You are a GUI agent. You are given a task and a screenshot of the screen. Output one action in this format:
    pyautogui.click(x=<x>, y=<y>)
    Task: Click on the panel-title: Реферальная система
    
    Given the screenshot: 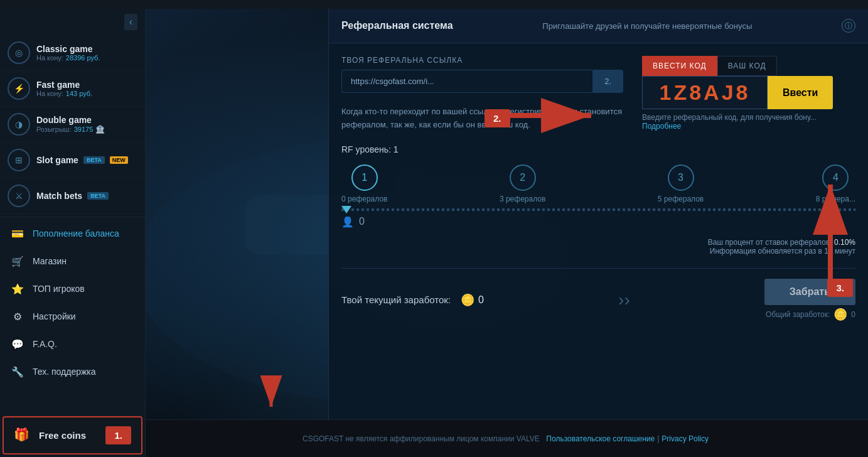 What is the action you would take?
    pyautogui.click(x=397, y=26)
    